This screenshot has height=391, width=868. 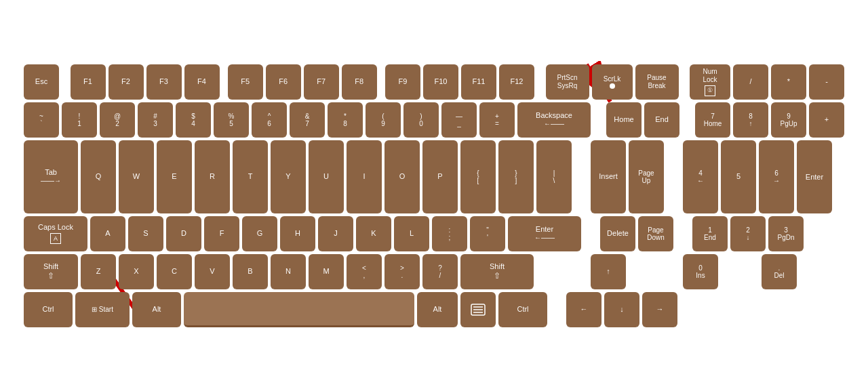 What do you see at coordinates (554, 120) in the screenshot?
I see `key-backspace: Backspace ←——` at bounding box center [554, 120].